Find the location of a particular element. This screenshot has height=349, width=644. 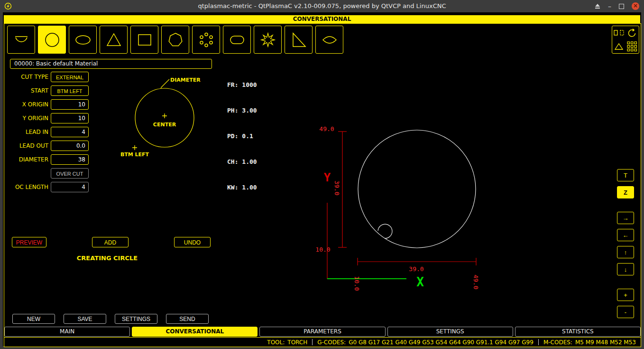

shape-tool-bolt-circle is located at coordinates (206, 40).